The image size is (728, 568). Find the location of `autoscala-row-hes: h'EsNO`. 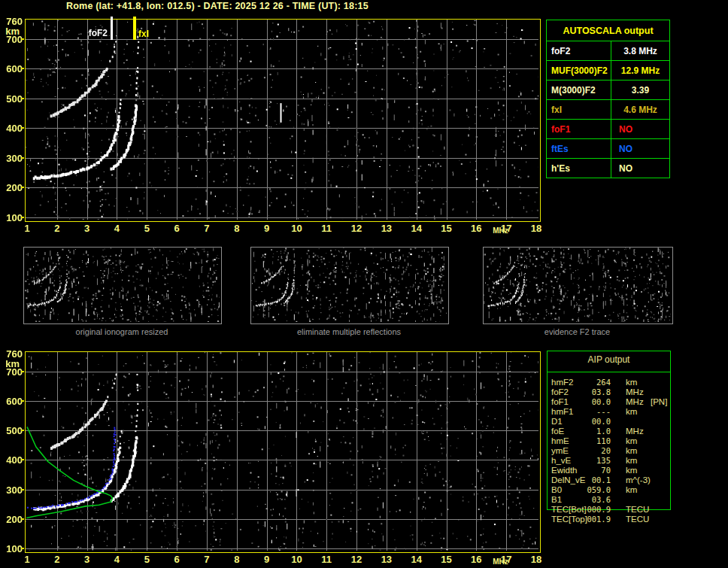

autoscala-row-hes: h'EsNO is located at coordinates (608, 169).